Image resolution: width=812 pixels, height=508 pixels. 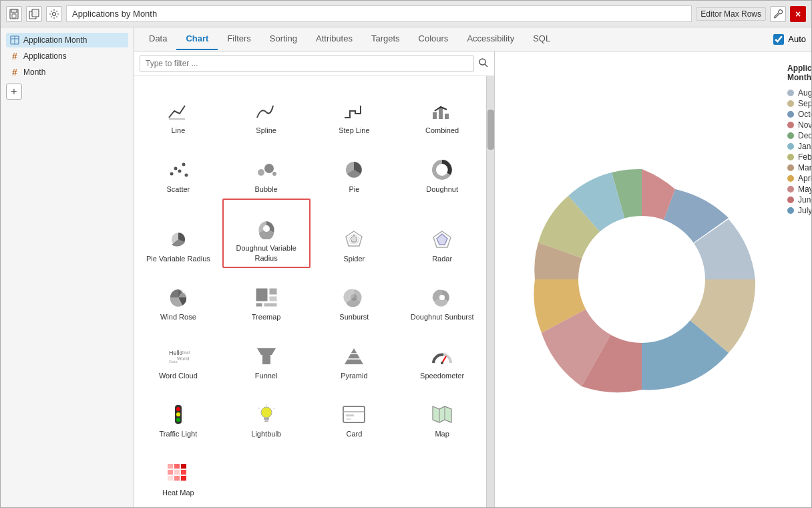 What do you see at coordinates (67, 72) in the screenshot?
I see `sidebar-item-month: # Month` at bounding box center [67, 72].